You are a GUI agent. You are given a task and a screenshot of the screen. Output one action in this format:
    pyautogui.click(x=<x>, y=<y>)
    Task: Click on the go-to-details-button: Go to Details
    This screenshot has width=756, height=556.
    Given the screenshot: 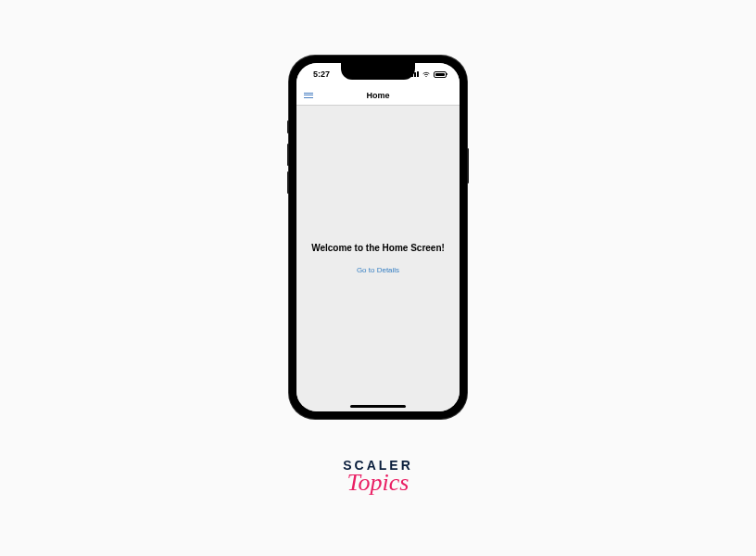 What is the action you would take?
    pyautogui.click(x=378, y=271)
    